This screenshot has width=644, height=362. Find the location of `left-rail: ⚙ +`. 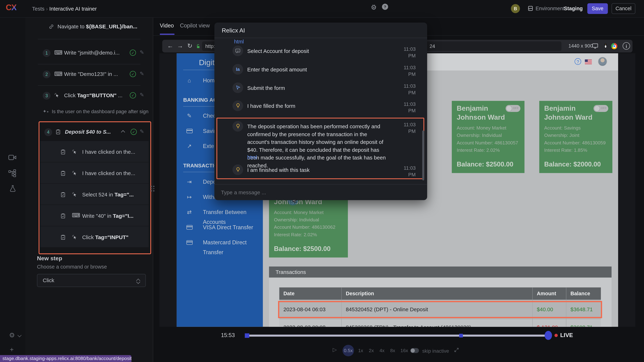

left-rail: ⚙ + is located at coordinates (13, 190).